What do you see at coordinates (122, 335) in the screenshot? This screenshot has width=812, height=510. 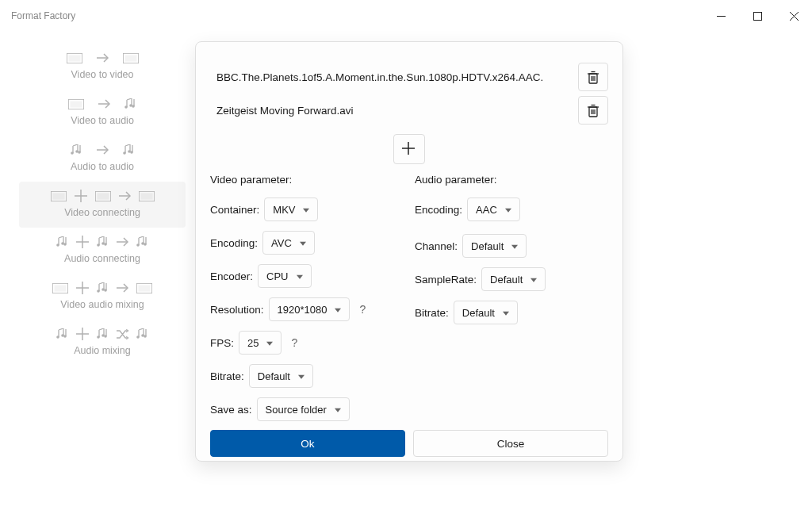 I see `shuffle-icon` at bounding box center [122, 335].